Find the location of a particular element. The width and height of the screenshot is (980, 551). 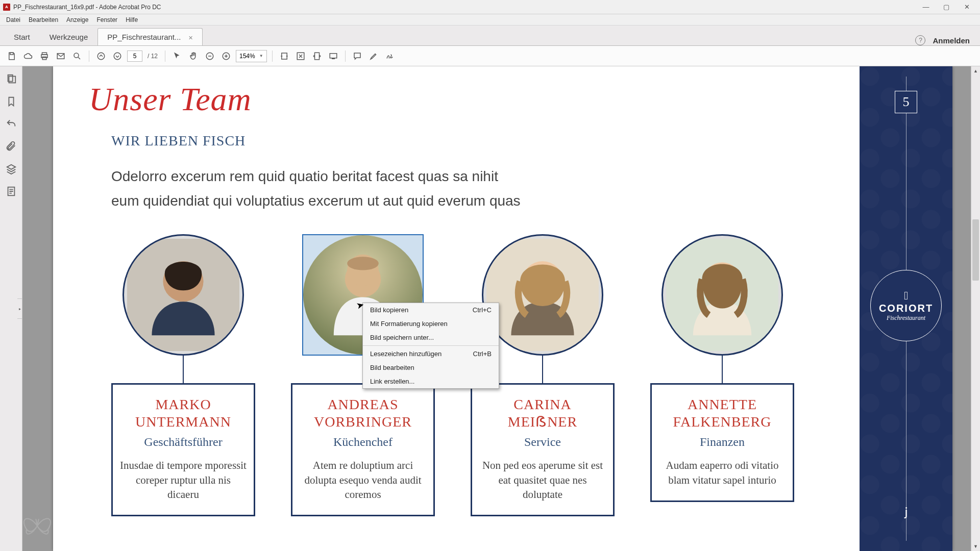

zoom-in-icon is located at coordinates (226, 56).